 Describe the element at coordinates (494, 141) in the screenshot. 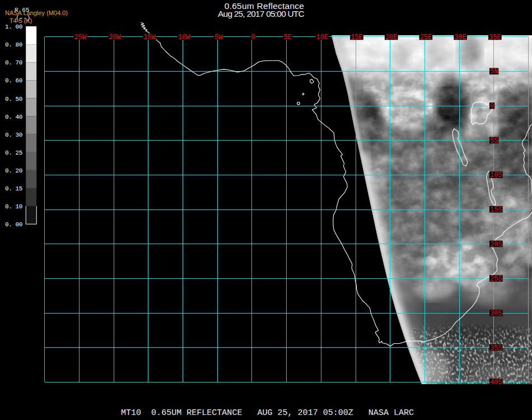

I see `svg-text: 5S` at that location.